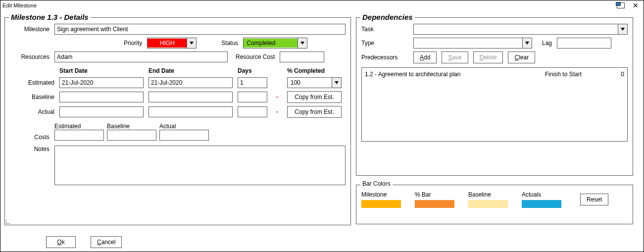 This screenshot has height=252, width=644. Describe the element at coordinates (495, 104) in the screenshot. I see `predecessors-list: 1.2 - Agreement to architectural plan Fi…` at that location.